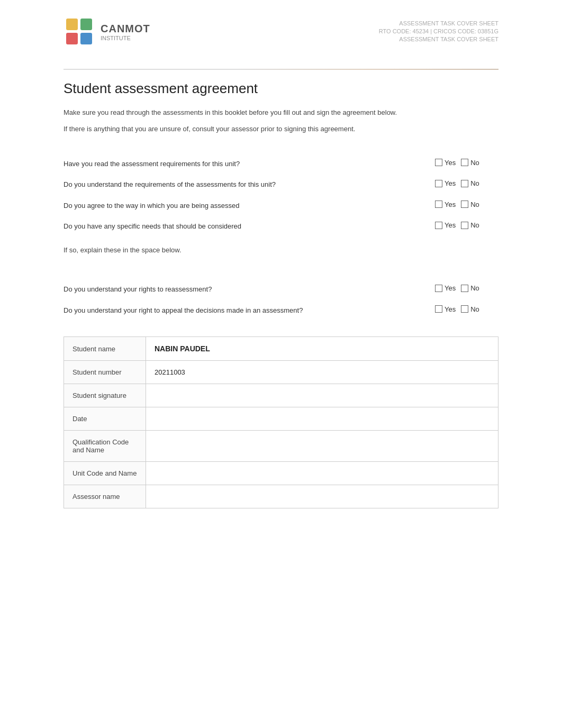  Describe the element at coordinates (446, 163) in the screenshot. I see `yes-option-1: Yes` at that location.